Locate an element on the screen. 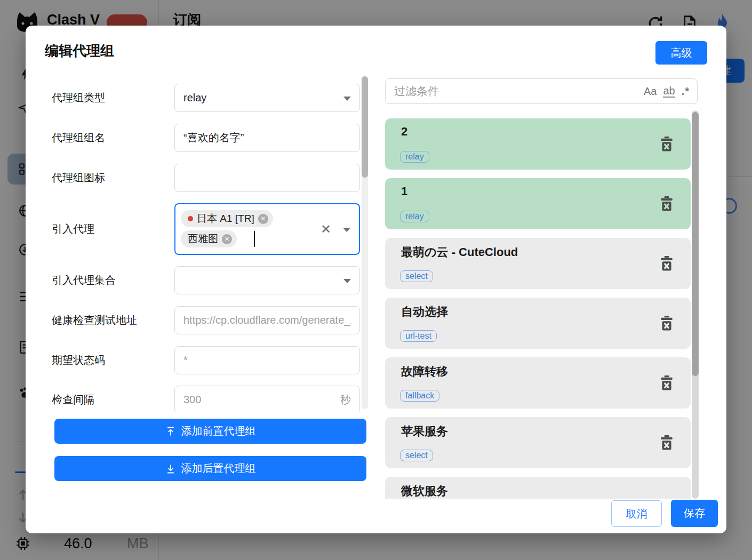  group-card: 2 relay is located at coordinates (538, 144).